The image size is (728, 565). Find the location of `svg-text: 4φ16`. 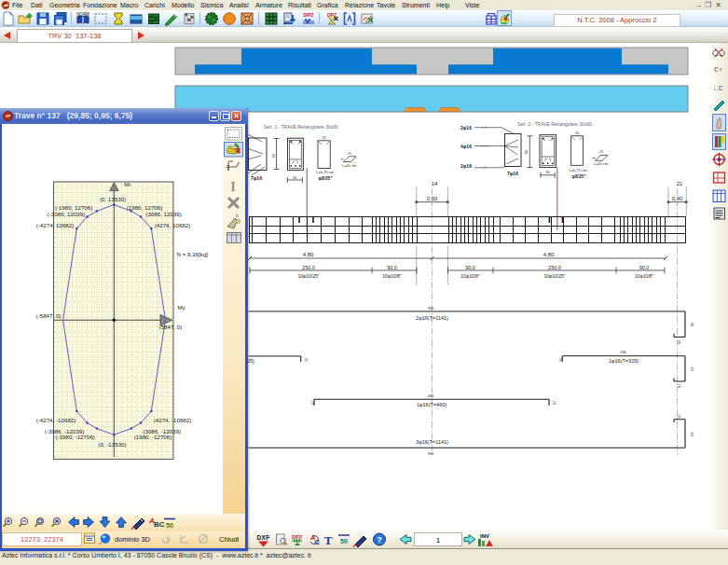

svg-text: 4φ16 is located at coordinates (466, 146).